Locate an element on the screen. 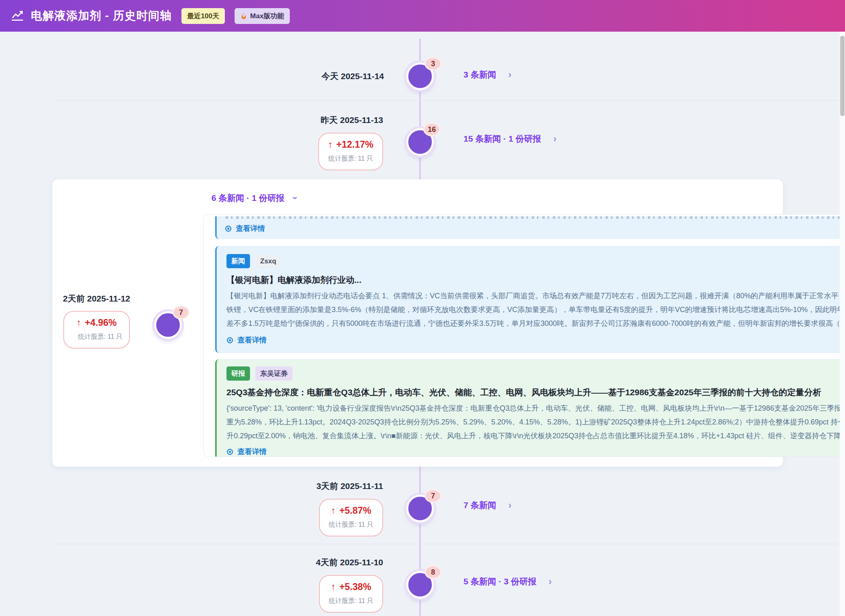  line-chart-icon is located at coordinates (17, 16).